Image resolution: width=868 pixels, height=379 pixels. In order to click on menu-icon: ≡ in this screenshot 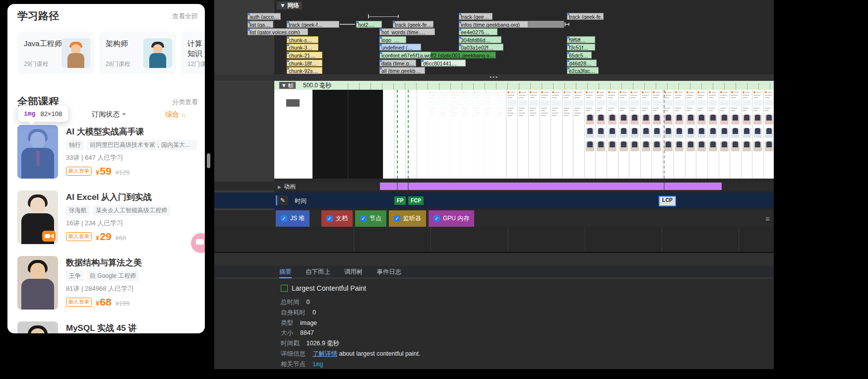, I will do `click(768, 218)`.